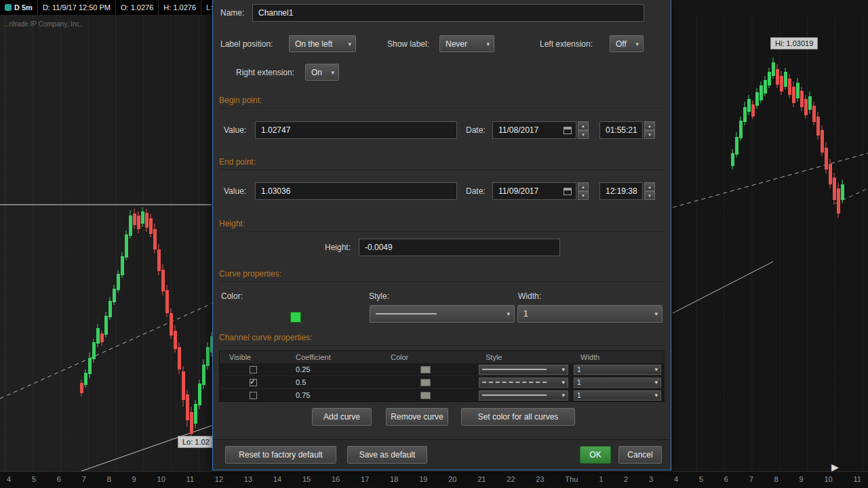  What do you see at coordinates (59, 481) in the screenshot?
I see `axis-label: 6` at bounding box center [59, 481].